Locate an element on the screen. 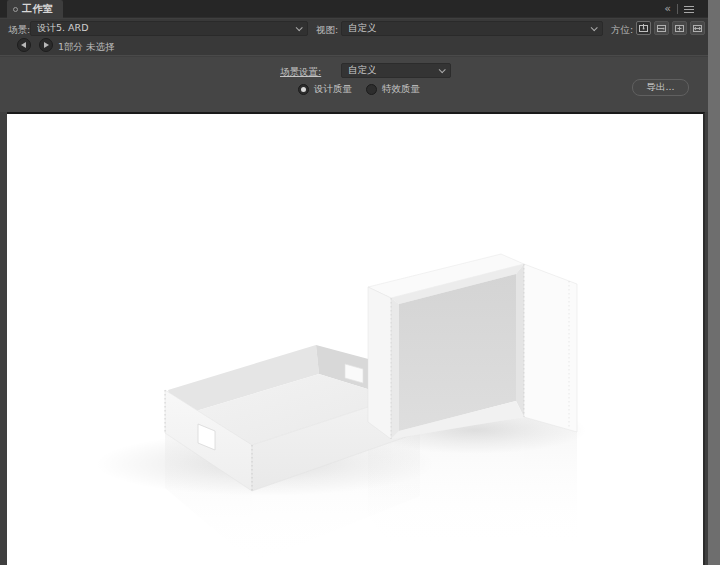  scene-settings-value: 自定义 is located at coordinates (390, 70).